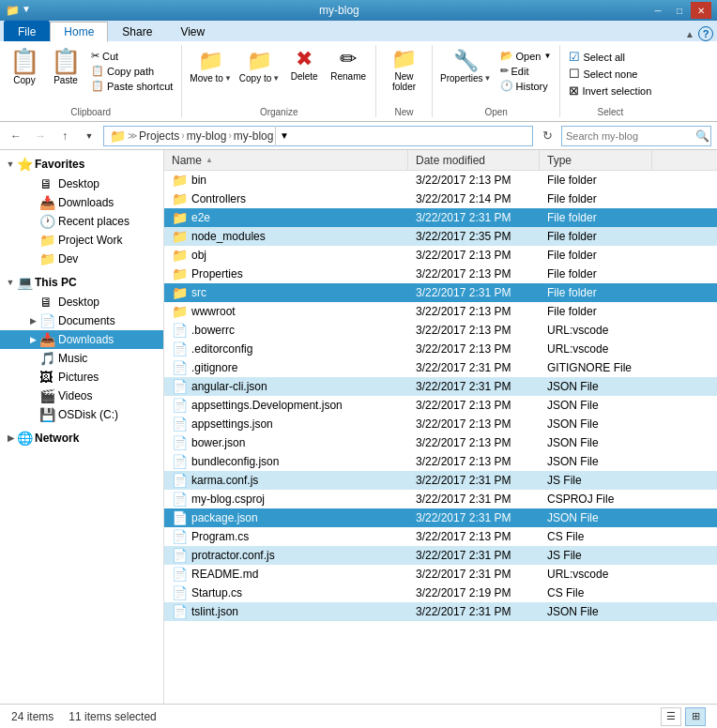  I want to click on list-view-button: ☰, so click(671, 717).